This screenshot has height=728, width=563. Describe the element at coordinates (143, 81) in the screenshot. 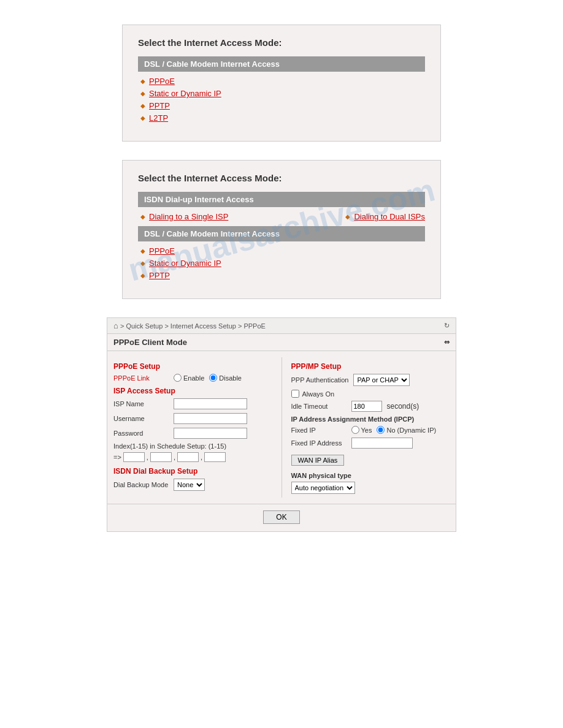

I see `diamond-icon-1: ◆` at that location.